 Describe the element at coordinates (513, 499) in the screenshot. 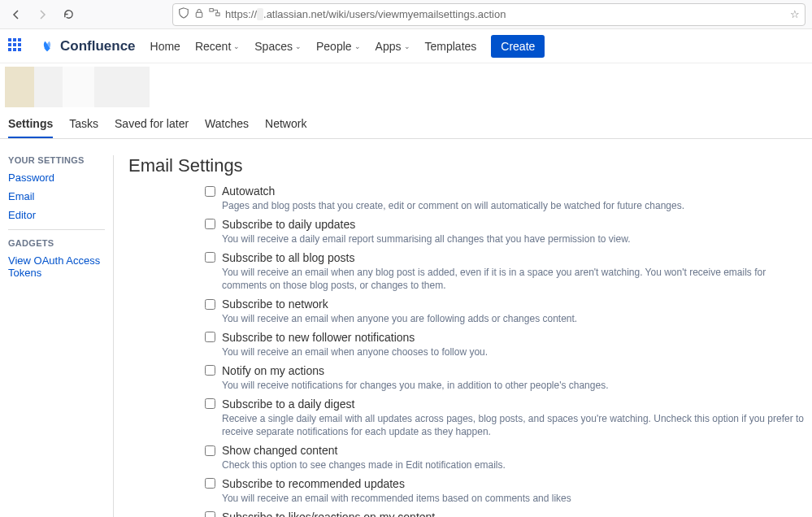

I see `setting-description: You will receive an email with recommend…` at that location.